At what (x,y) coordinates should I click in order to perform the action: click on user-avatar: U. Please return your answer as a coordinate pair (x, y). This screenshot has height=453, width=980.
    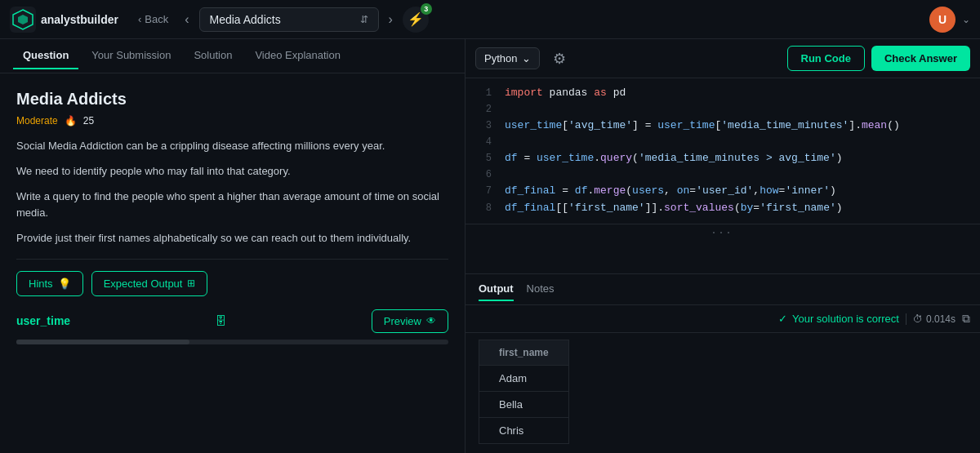
    Looking at the image, I should click on (942, 20).